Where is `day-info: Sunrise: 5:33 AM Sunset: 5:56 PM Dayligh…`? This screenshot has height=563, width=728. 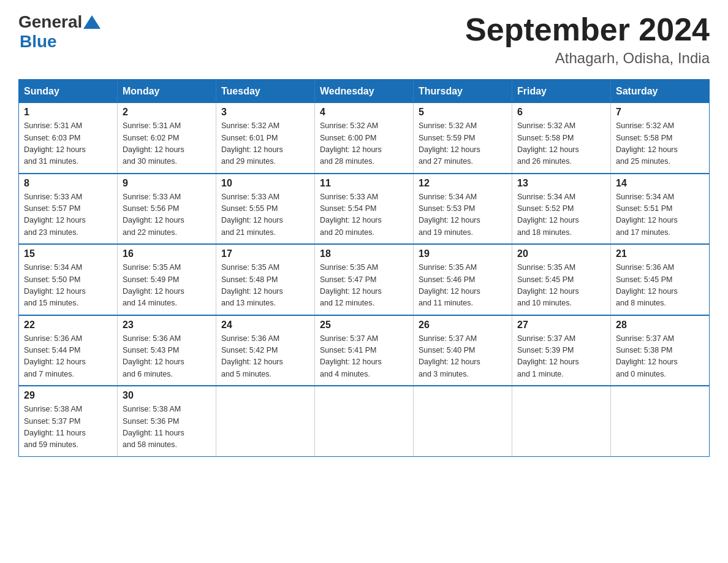 day-info: Sunrise: 5:33 AM Sunset: 5:56 PM Dayligh… is located at coordinates (167, 215).